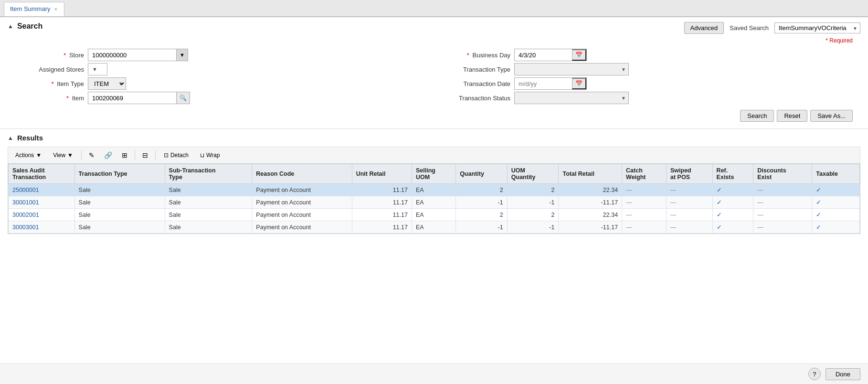 This screenshot has height=384, width=868. What do you see at coordinates (817, 28) in the screenshot?
I see `saved-search-wrapper: ItemSummaryVOCriteria` at bounding box center [817, 28].